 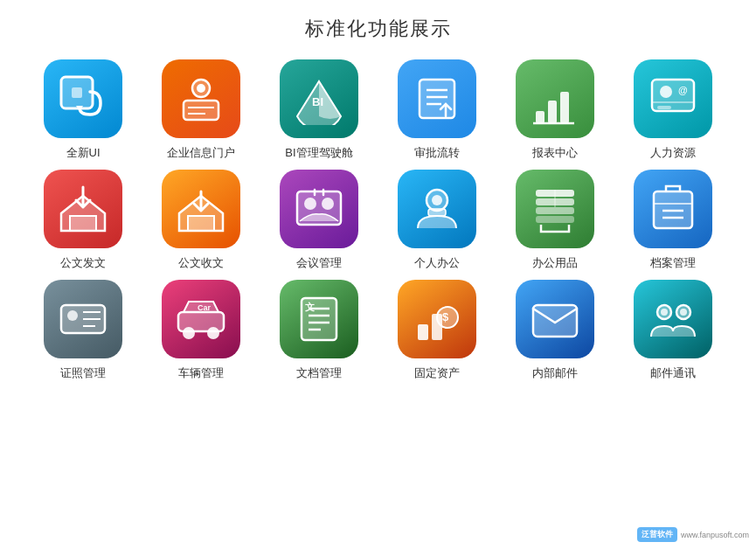 I want to click on icon-label-docs: 文档管理, so click(x=319, y=373).